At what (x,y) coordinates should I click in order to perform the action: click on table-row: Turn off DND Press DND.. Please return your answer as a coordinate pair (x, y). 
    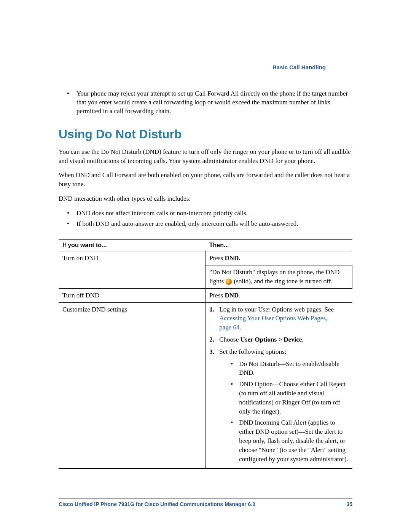
    Looking at the image, I should click on (206, 296).